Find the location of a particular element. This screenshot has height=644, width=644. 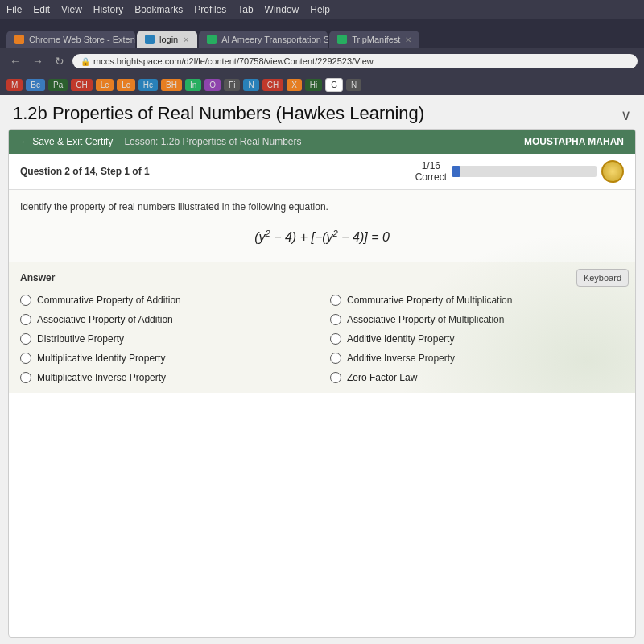

tab-chrome-extension: Chrome Web Store - Extensio ✕ is located at coordinates (71, 39).